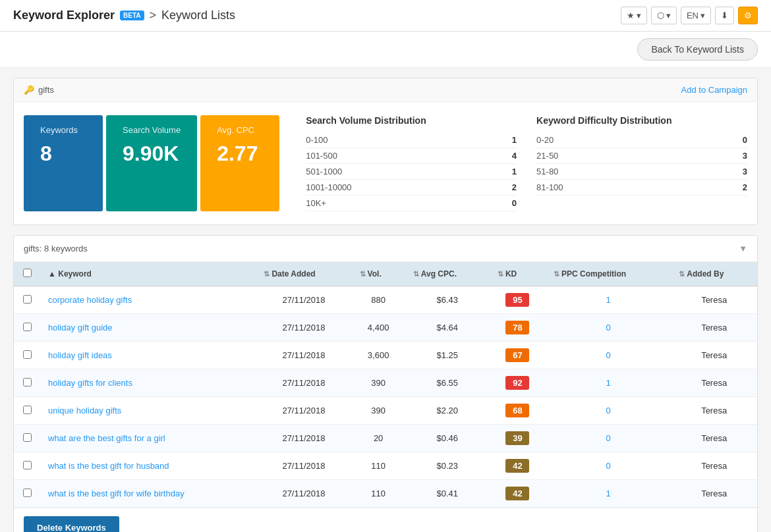 This screenshot has width=771, height=532. What do you see at coordinates (447, 439) in the screenshot?
I see `row-avg-cpc: $0.46` at bounding box center [447, 439].